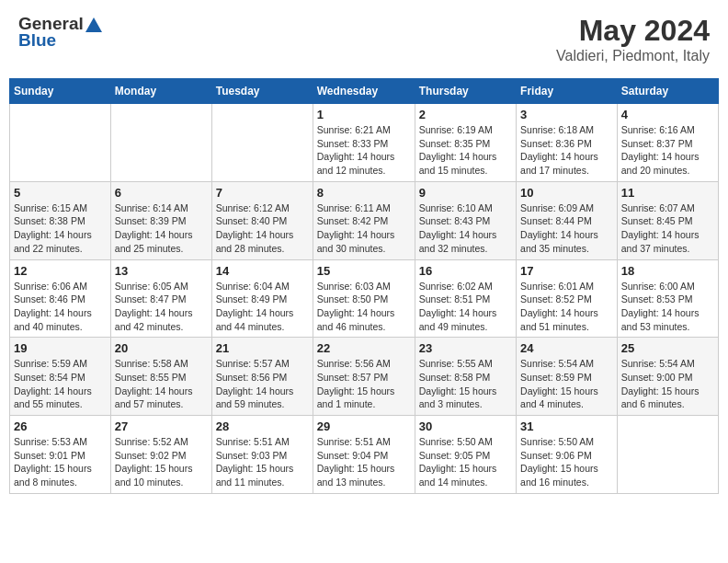 The width and height of the screenshot is (728, 563). Describe the element at coordinates (263, 348) in the screenshot. I see `day-number: 21` at that location.